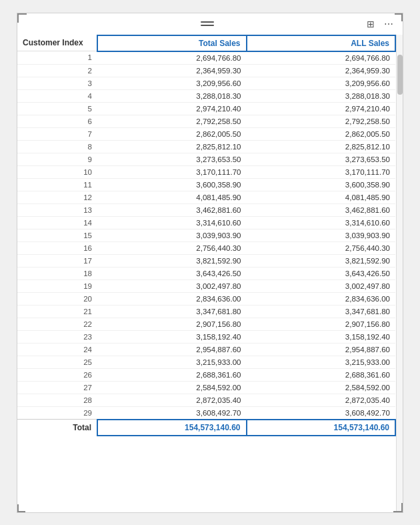  Describe the element at coordinates (172, 362) in the screenshot. I see `cell-total-sales: 3,215,933.00` at that location.